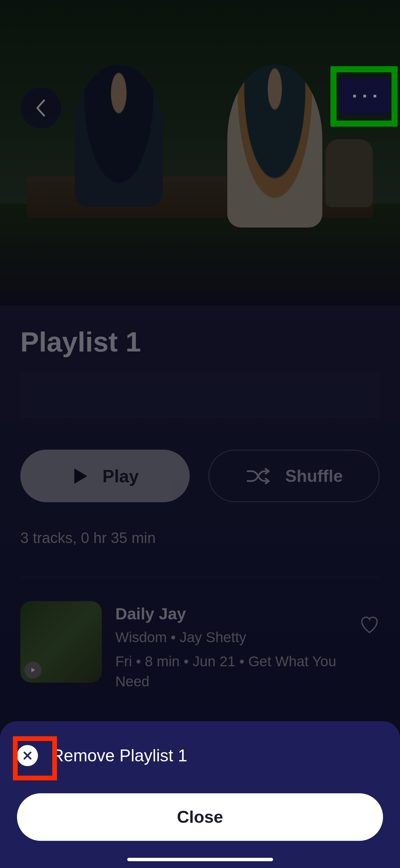 This screenshot has height=868, width=400. What do you see at coordinates (200, 817) in the screenshot?
I see `close-button: Close` at bounding box center [200, 817].